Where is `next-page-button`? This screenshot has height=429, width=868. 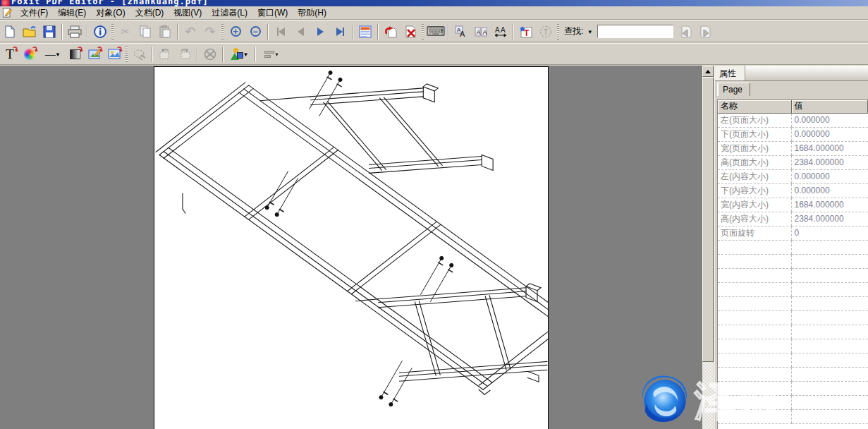
next-page-button is located at coordinates (320, 31).